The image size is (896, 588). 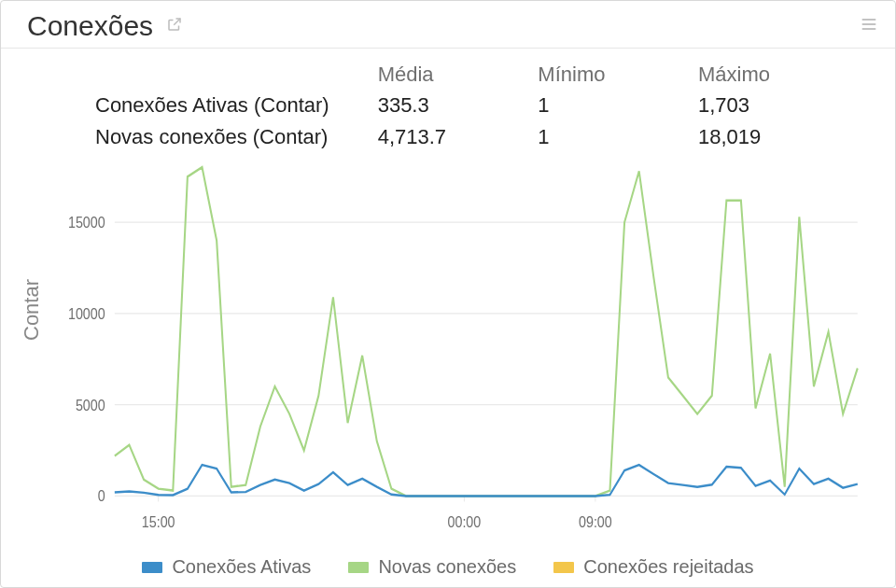 What do you see at coordinates (152, 567) in the screenshot?
I see `legend-swatch-blue` at bounding box center [152, 567].